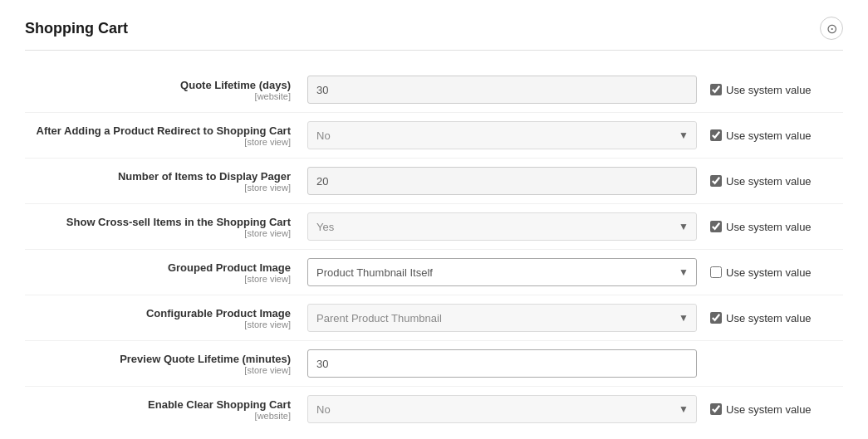  What do you see at coordinates (434, 319) in the screenshot?
I see `form-row-configurable-product-image: Configurable Product Image[store view]Pa…` at bounding box center [434, 319].